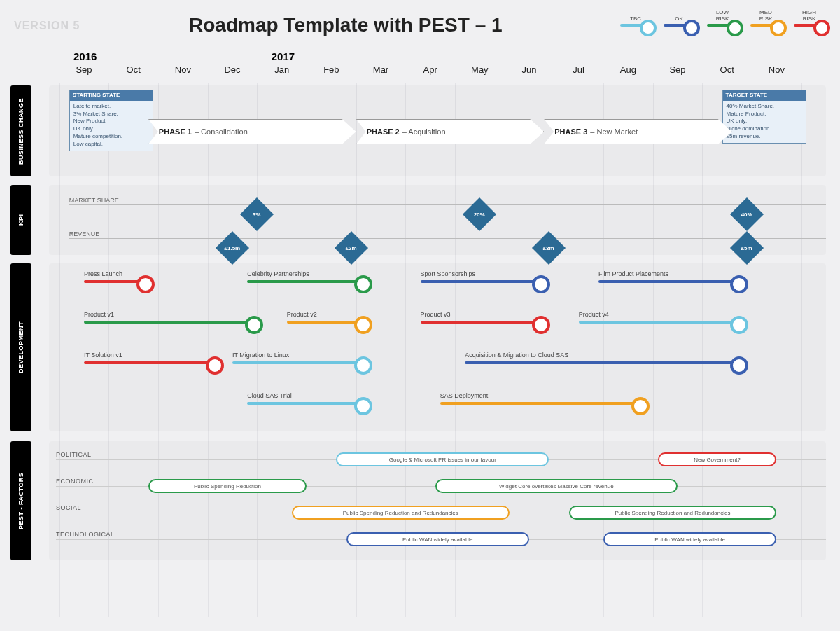  Describe the element at coordinates (346, 25) in the screenshot. I see `page-title: Roadmap Template with PEST – 1` at that location.